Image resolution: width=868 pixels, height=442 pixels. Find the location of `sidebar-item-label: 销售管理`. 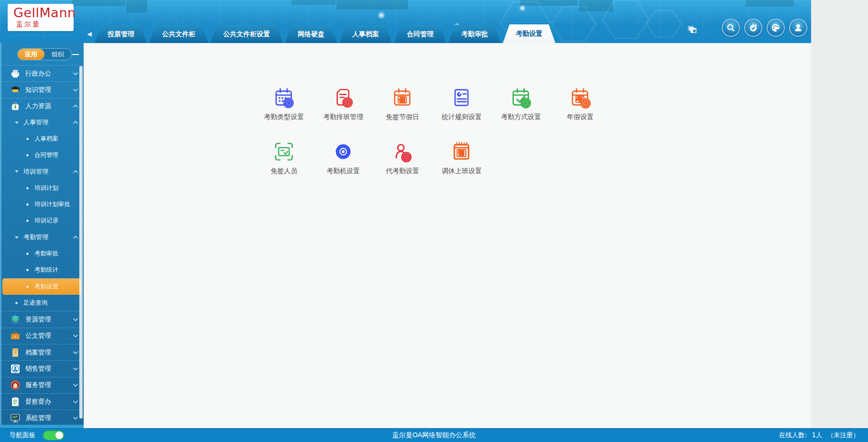

sidebar-item-label: 销售管理 is located at coordinates (38, 369).